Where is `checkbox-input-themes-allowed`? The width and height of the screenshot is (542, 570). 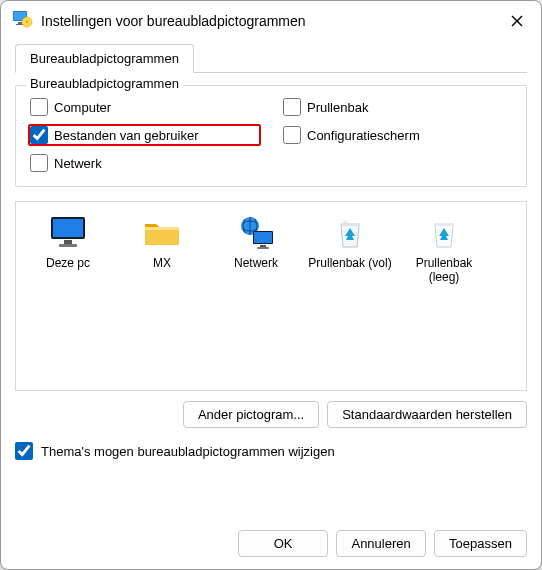
checkbox-input-themes-allowed is located at coordinates (24, 451).